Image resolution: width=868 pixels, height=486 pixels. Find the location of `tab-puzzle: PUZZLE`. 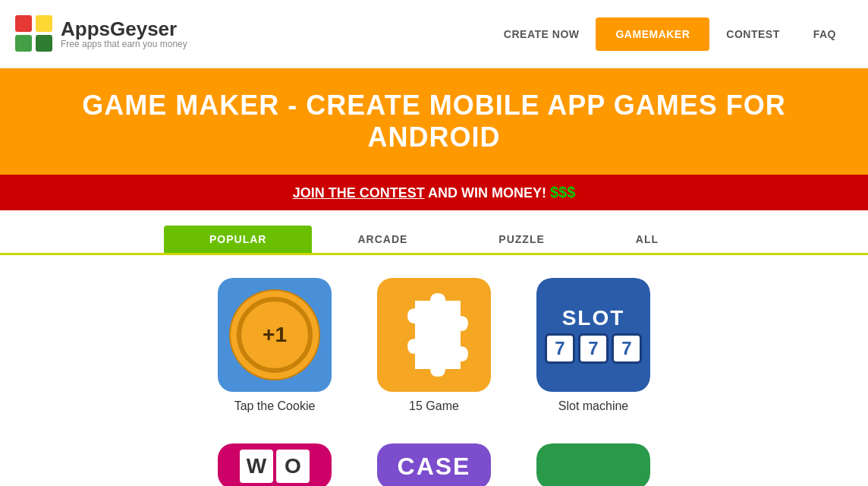

tab-puzzle: PUZZLE is located at coordinates (521, 239).